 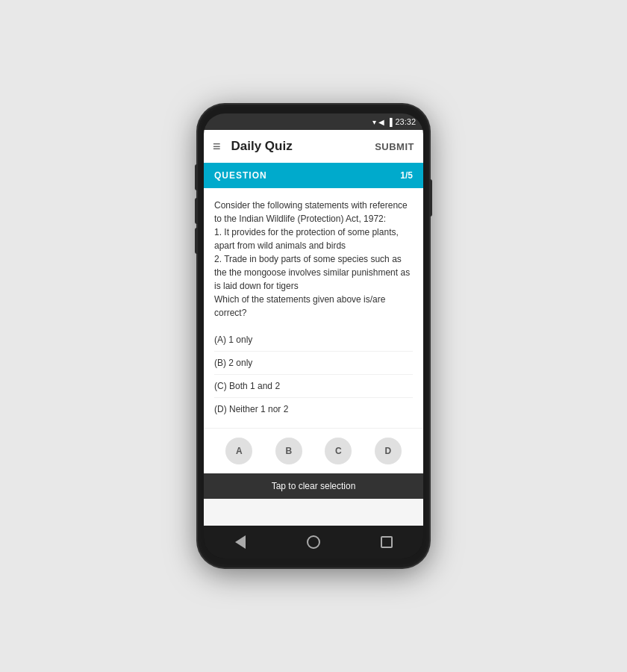 I want to click on question-label: QUESTION, so click(x=240, y=175).